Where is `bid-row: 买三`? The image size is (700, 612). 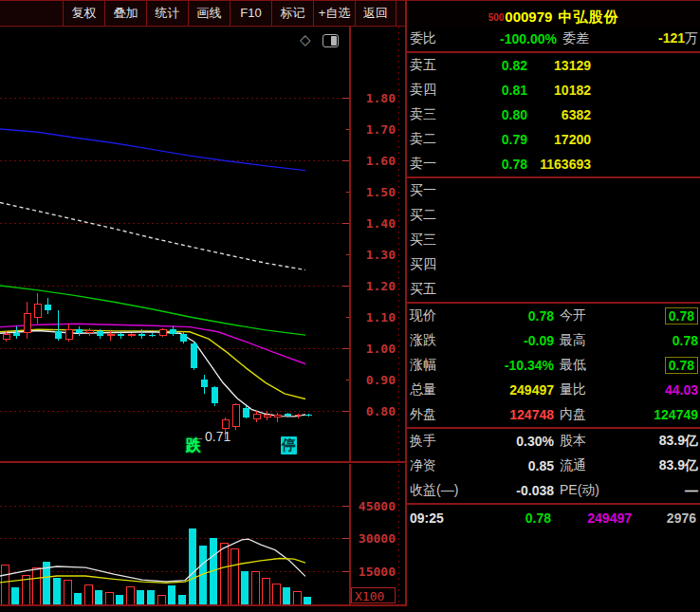 bid-row: 买三 is located at coordinates (554, 240).